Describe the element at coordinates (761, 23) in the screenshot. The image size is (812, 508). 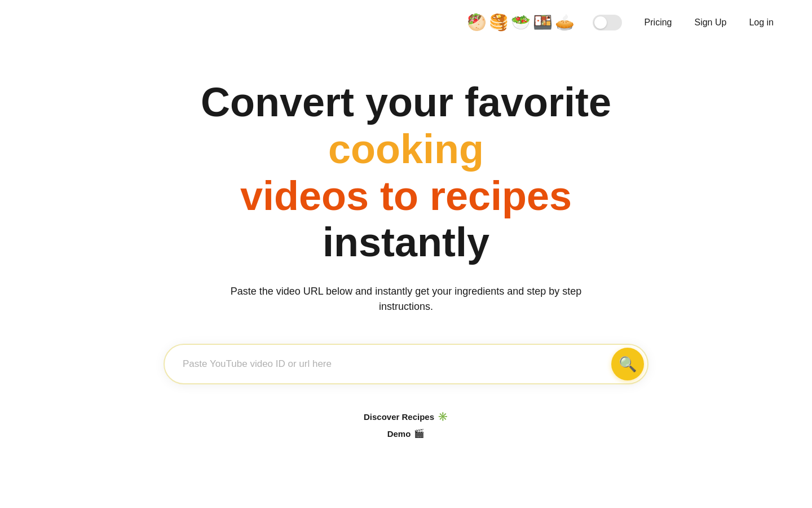
I see `login-link: Log in` at that location.